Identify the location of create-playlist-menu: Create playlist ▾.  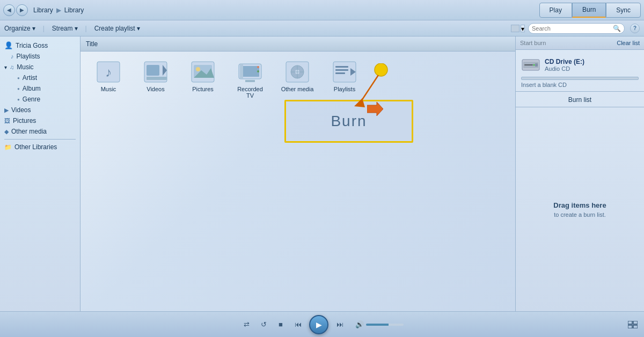
(117, 28).